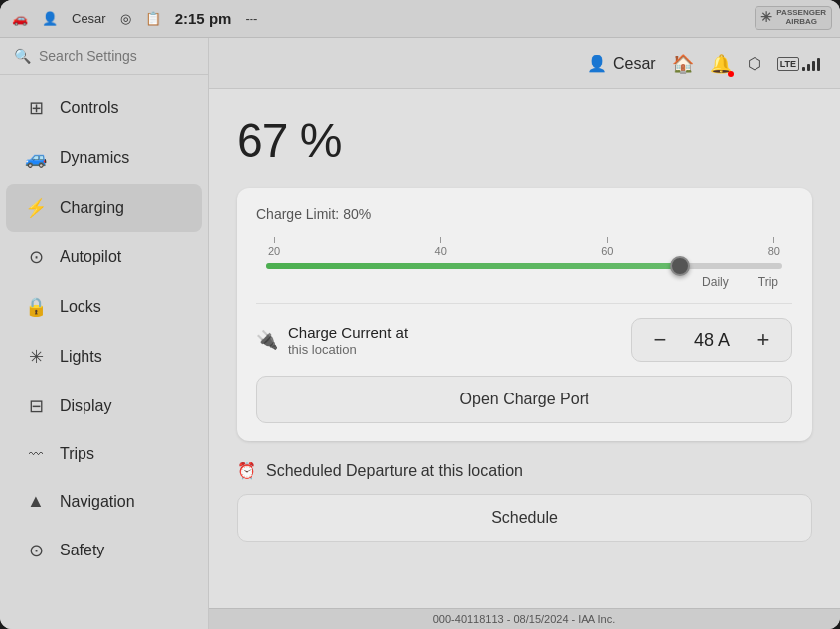  What do you see at coordinates (274, 247) in the screenshot?
I see `slider-tick-20: 20` at bounding box center [274, 247].